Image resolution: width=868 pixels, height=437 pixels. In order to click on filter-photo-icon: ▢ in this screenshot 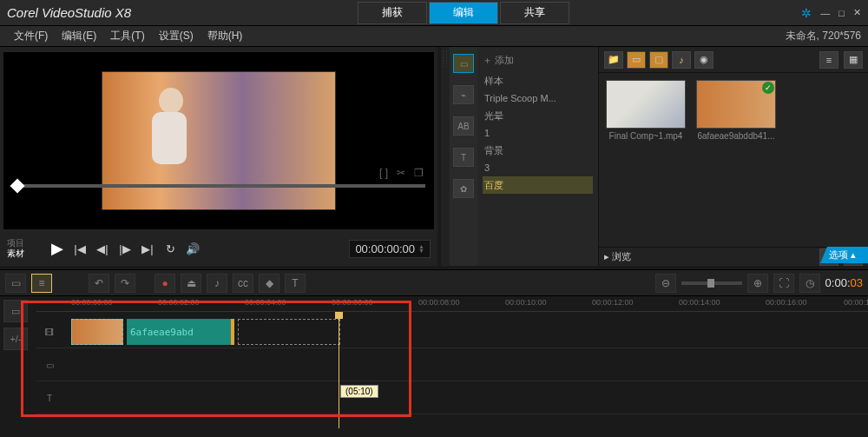, I will do `click(659, 60)`.